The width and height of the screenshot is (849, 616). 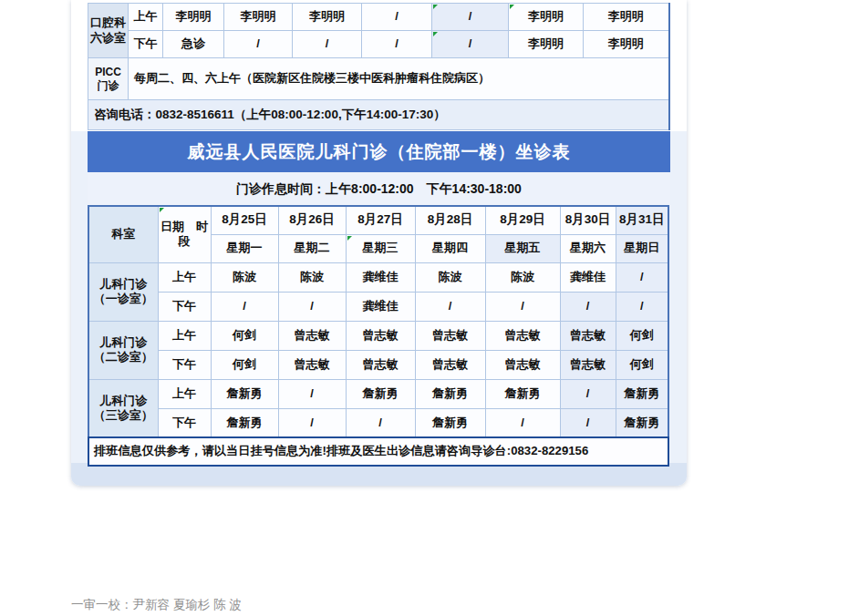 I want to click on schedule-cell: 8月30日, so click(x=587, y=221).